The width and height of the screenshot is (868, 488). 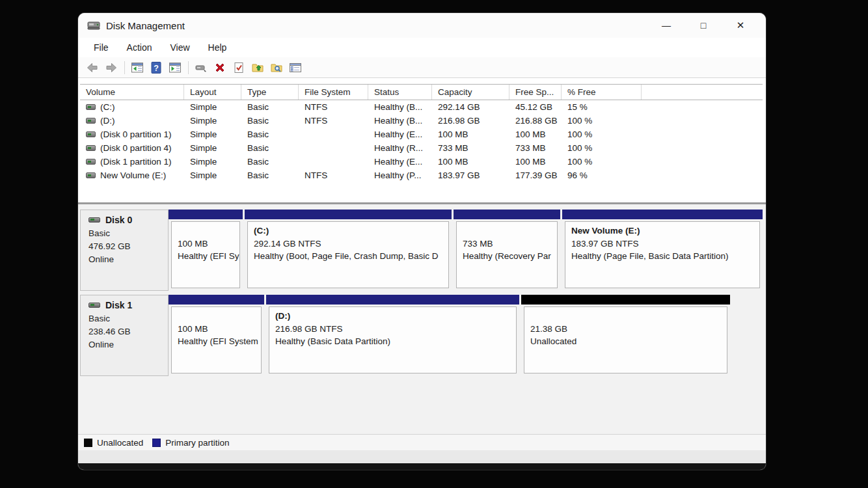 What do you see at coordinates (396, 341) in the screenshot?
I see `partition-status: Healthy (Basic Data Partition)` at bounding box center [396, 341].